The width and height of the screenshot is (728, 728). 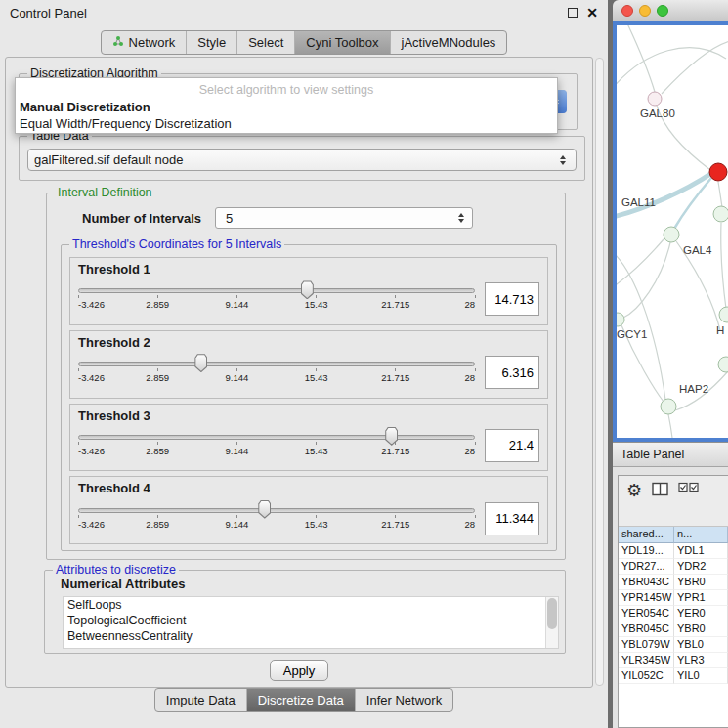 I want to click on threshold-1-slider: -3.4262.8599.14415.4321.71528, so click(x=277, y=300).